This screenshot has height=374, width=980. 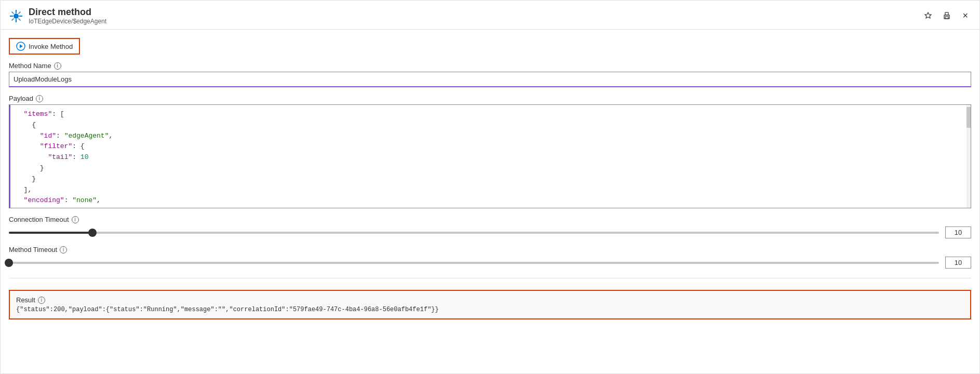 I want to click on result-content: {"status":200,"payload":{"status":"Runni…, so click(x=490, y=310).